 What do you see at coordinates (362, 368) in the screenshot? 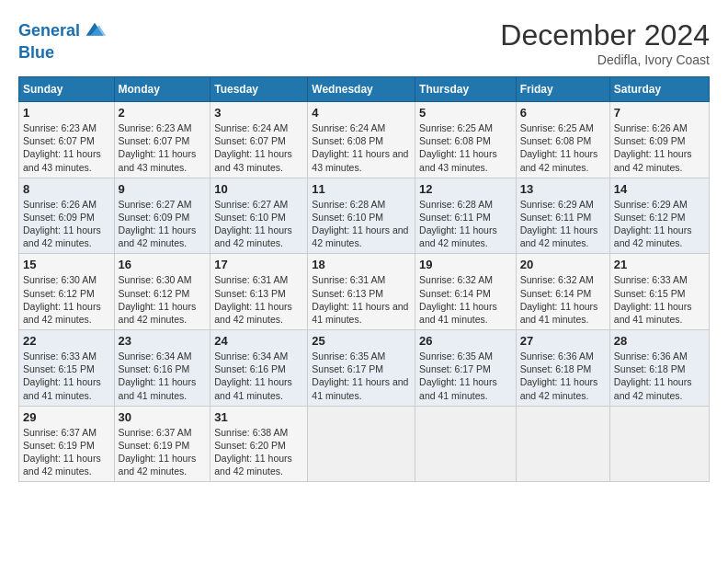
I see `table-row: 25Sunrise: 6:35 AMSunset: 6:17 PMDayligh…` at bounding box center [362, 368].